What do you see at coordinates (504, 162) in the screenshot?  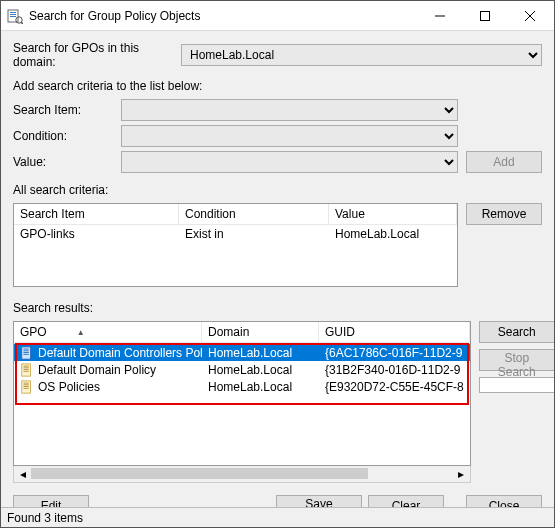 I see `add-button: Add` at bounding box center [504, 162].